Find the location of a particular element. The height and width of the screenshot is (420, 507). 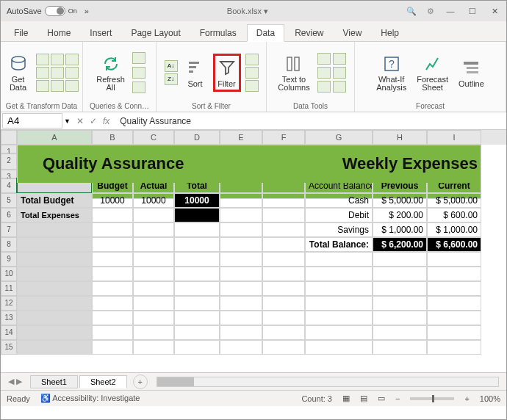

whatif-button: ? What-If Analysis is located at coordinates (391, 73).